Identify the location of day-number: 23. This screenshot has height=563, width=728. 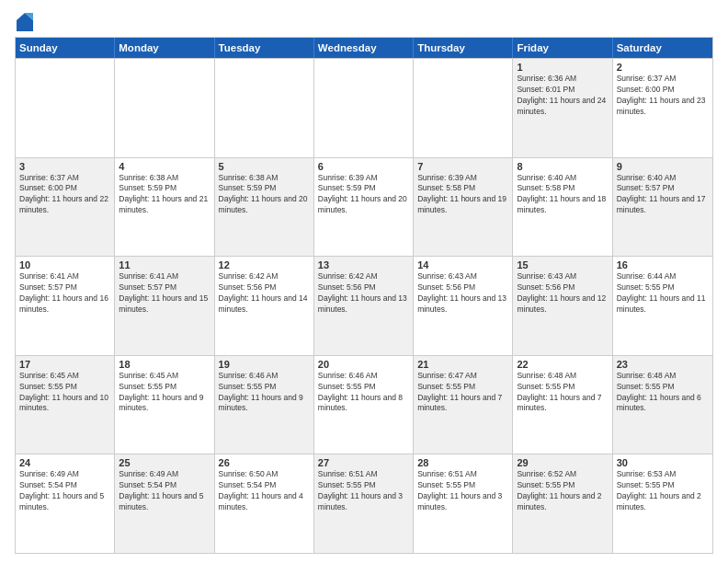
(663, 364).